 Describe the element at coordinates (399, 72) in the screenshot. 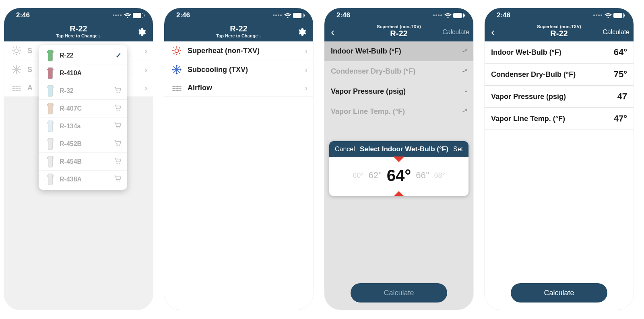

I see `input-condenser-dry-bulb: Condenser Dry-Bulb (°F) -°` at that location.